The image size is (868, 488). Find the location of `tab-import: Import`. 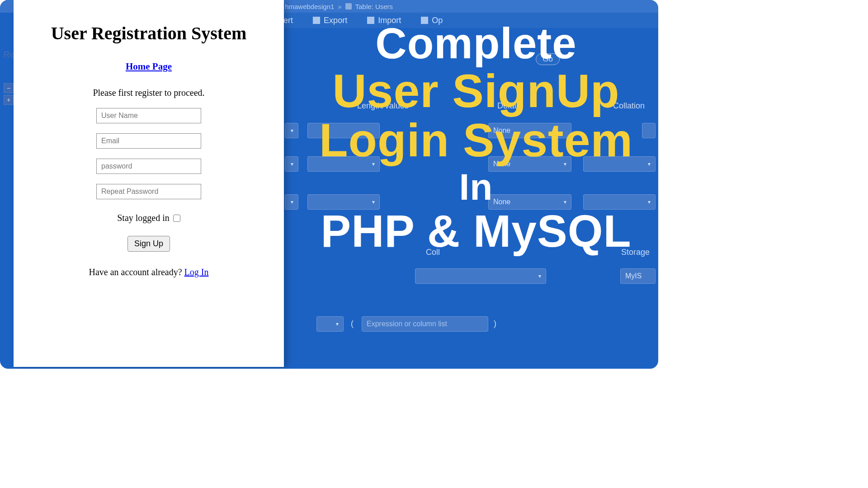

tab-import: Import is located at coordinates (384, 21).